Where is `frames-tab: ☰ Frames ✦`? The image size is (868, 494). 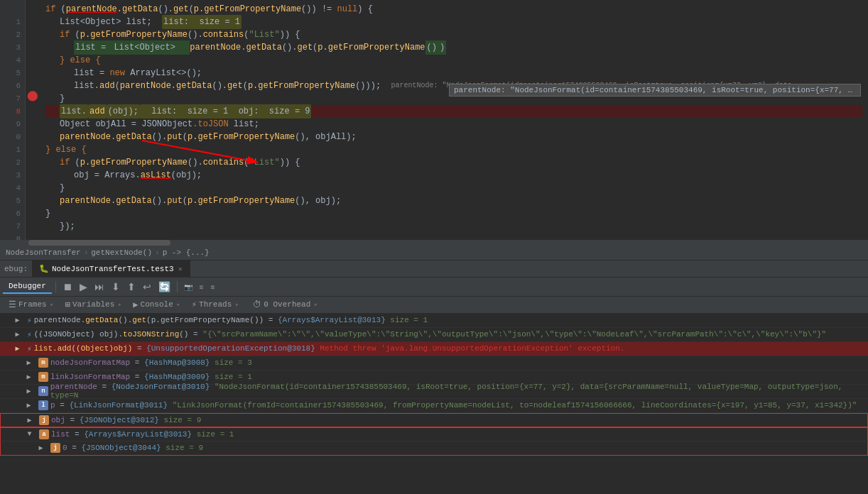 frames-tab: ☰ Frames ✦ is located at coordinates (31, 305).